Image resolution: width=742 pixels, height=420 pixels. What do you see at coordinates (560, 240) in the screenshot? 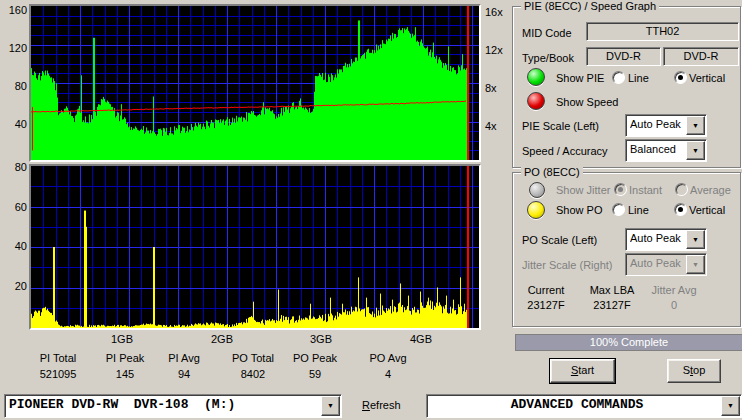
I see `po-scale-label: PO Scale (Left)` at bounding box center [560, 240].